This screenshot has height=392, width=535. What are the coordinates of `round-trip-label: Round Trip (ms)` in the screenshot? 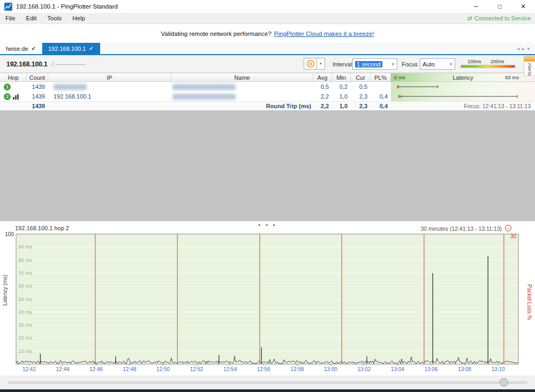 It's located at (242, 106).